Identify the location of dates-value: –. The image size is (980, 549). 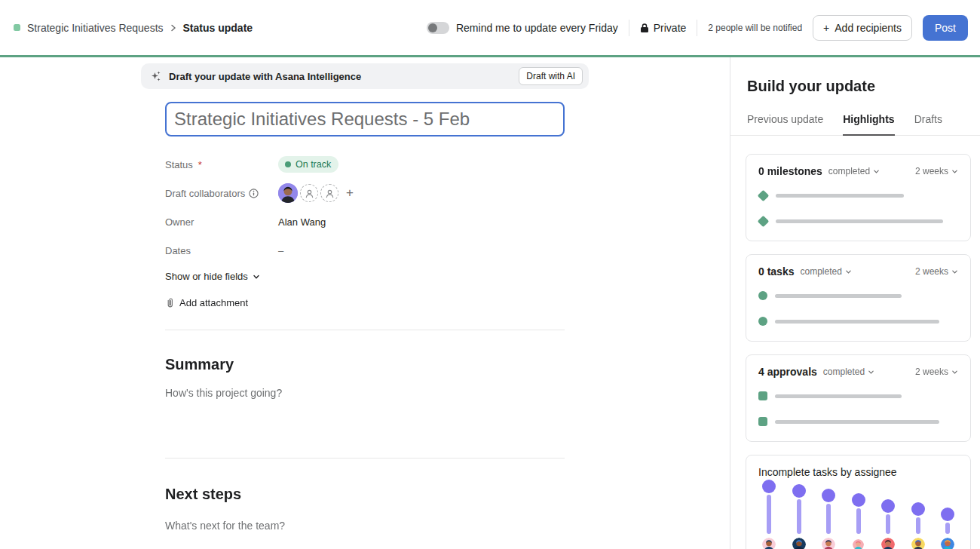
(280, 250).